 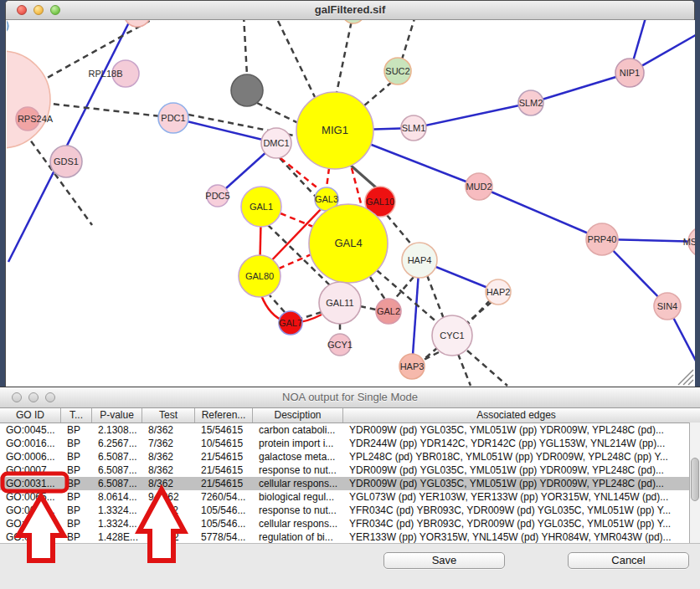 What do you see at coordinates (414, 128) in the screenshot?
I see `node-label-SLM1: SLM1` at bounding box center [414, 128].